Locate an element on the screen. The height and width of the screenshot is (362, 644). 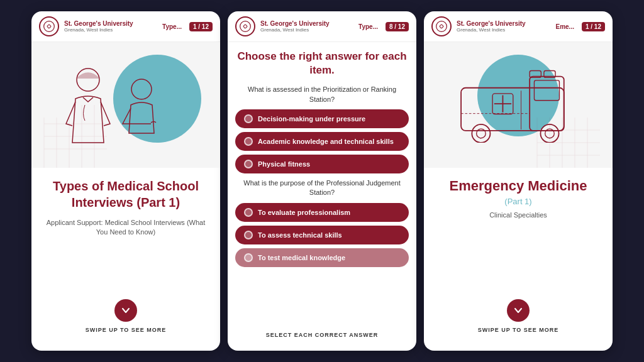
card1-chevron-button is located at coordinates (126, 310).